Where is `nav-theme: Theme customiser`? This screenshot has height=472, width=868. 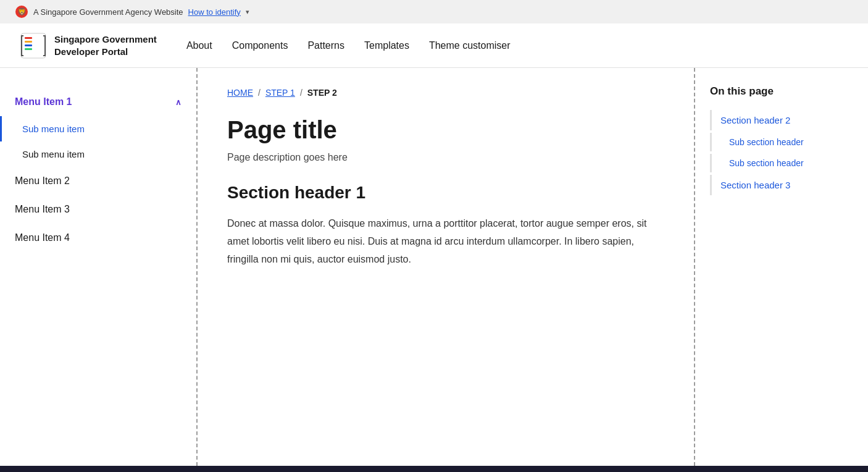 nav-theme: Theme customiser is located at coordinates (470, 46).